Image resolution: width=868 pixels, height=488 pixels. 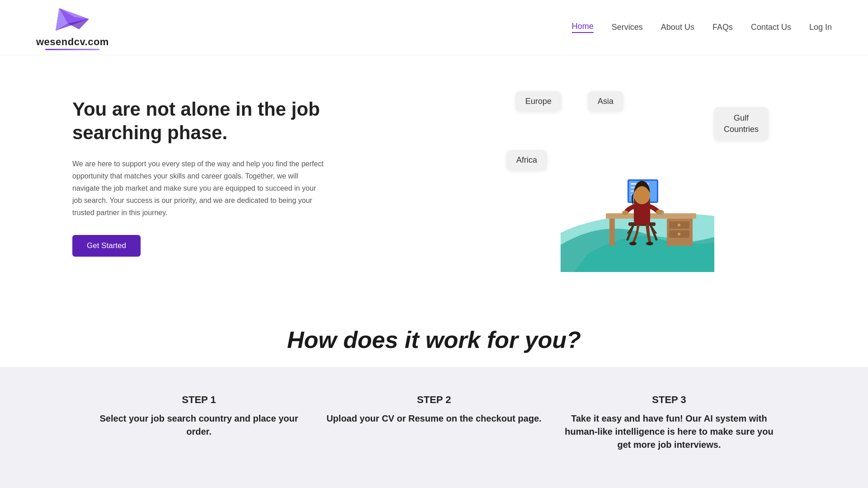 What do you see at coordinates (199, 425) in the screenshot?
I see `step-1-description: Select your job search country and place…` at bounding box center [199, 425].